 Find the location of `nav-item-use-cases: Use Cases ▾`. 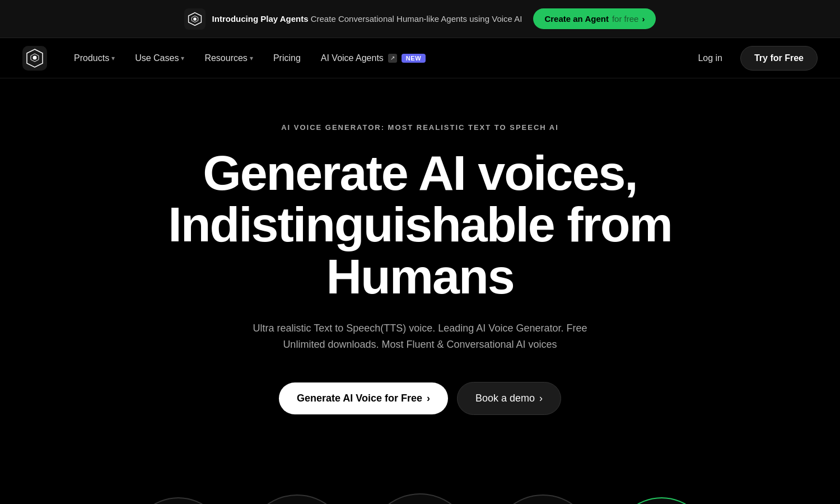

nav-item-use-cases: Use Cases ▾ is located at coordinates (160, 58).